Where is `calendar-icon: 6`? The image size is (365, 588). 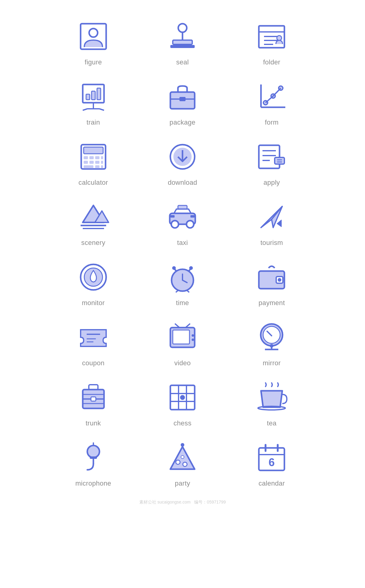 calendar-icon: 6 is located at coordinates (272, 458).